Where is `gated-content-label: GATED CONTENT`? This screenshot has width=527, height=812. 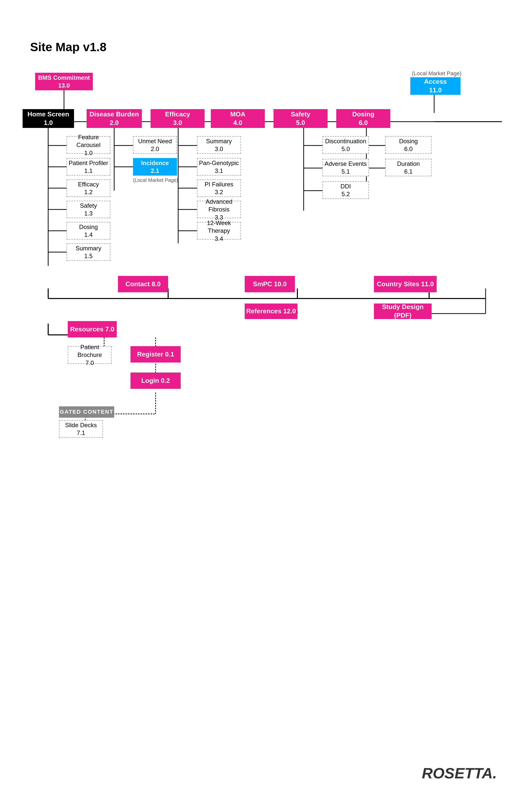 gated-content-label: GATED CONTENT is located at coordinates (87, 412).